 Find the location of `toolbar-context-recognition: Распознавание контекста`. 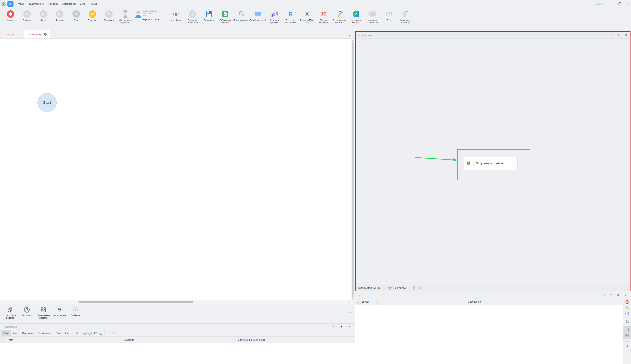

toolbar-context-recognition: Распознавание контекста is located at coordinates (340, 16).